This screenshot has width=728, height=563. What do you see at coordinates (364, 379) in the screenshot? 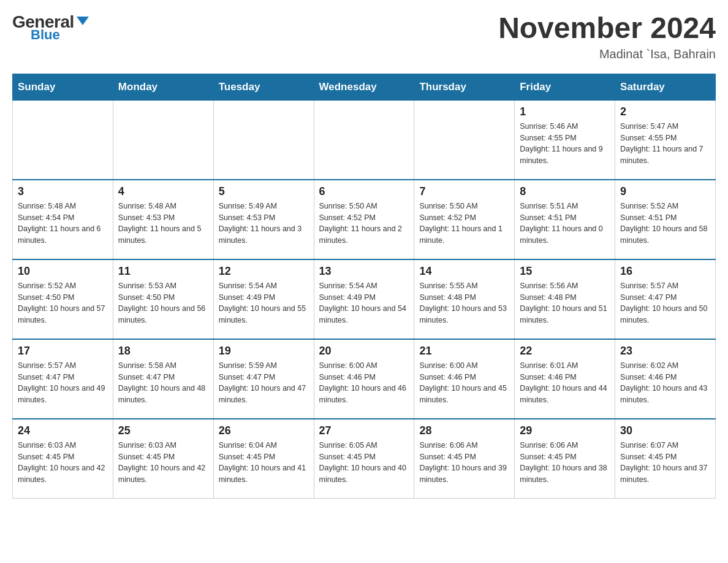
I see `calendar-week-row: 17Sunrise: 5:57 AM Sunset: 4:47 PM Dayli…` at bounding box center [364, 379].